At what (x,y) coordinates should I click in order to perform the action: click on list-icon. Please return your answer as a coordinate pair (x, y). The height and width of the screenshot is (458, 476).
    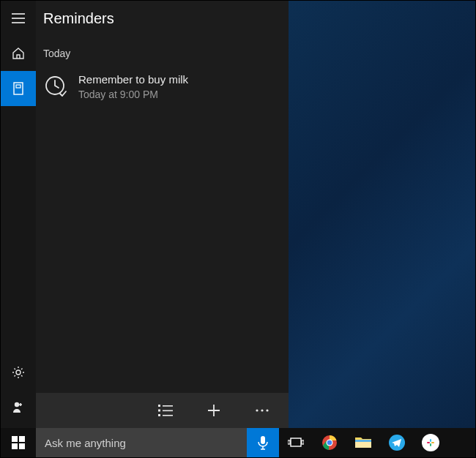
    Looking at the image, I should click on (166, 410).